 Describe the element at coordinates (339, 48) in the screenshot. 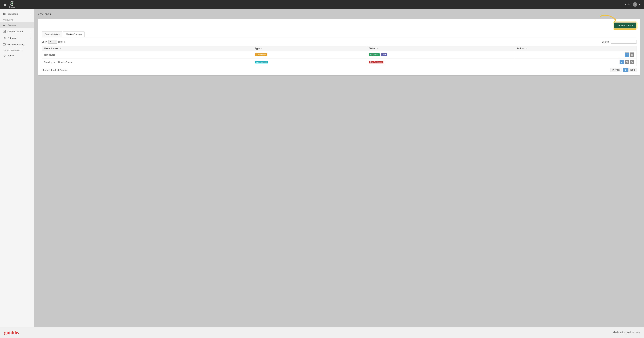

I see `header-row: Master Course ⇅ Type ⇅ Status ⇅ Action` at that location.